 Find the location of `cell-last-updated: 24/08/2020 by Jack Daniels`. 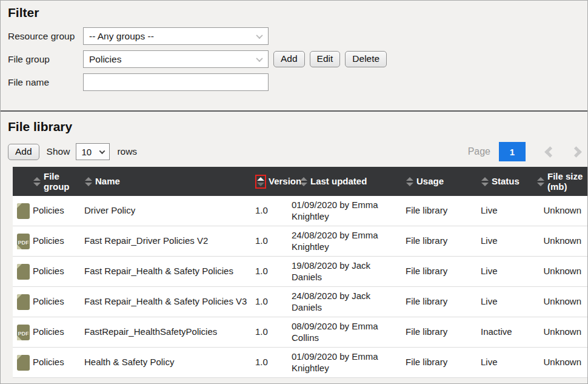

cell-last-updated: 24/08/2020 by Jack Daniels is located at coordinates (345, 302).